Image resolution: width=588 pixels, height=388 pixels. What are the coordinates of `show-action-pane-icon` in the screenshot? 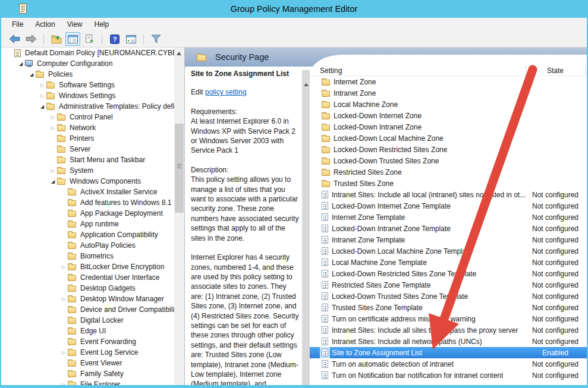 It's located at (131, 39).